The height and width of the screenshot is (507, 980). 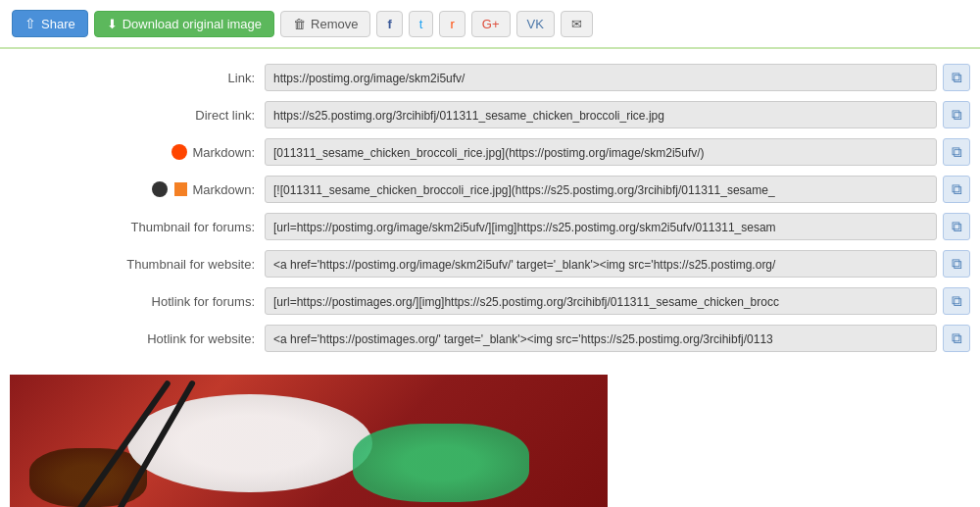 What do you see at coordinates (601, 115) in the screenshot?
I see `link-input-direct: https://s25.postimg.org/3rcihibfj/011311…` at bounding box center [601, 115].